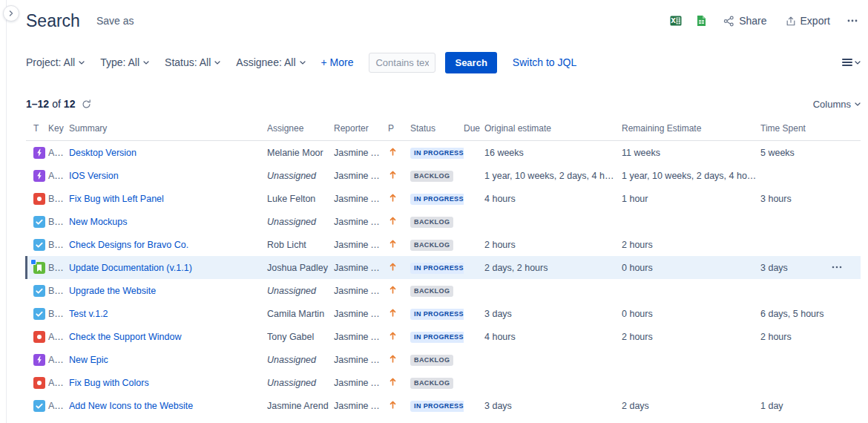 The width and height of the screenshot is (868, 423). What do you see at coordinates (93, 176) in the screenshot?
I see `issue-summary-link: IOS Version` at bounding box center [93, 176].